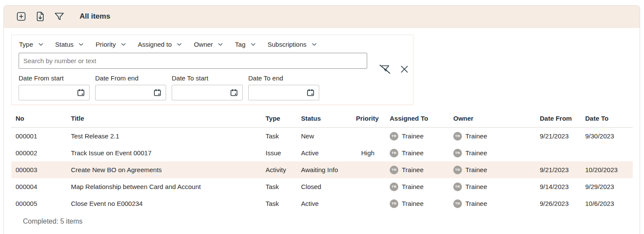 The height and width of the screenshot is (234, 644). What do you see at coordinates (54, 87) in the screenshot?
I see `date-from-start-field: Date From start` at bounding box center [54, 87].